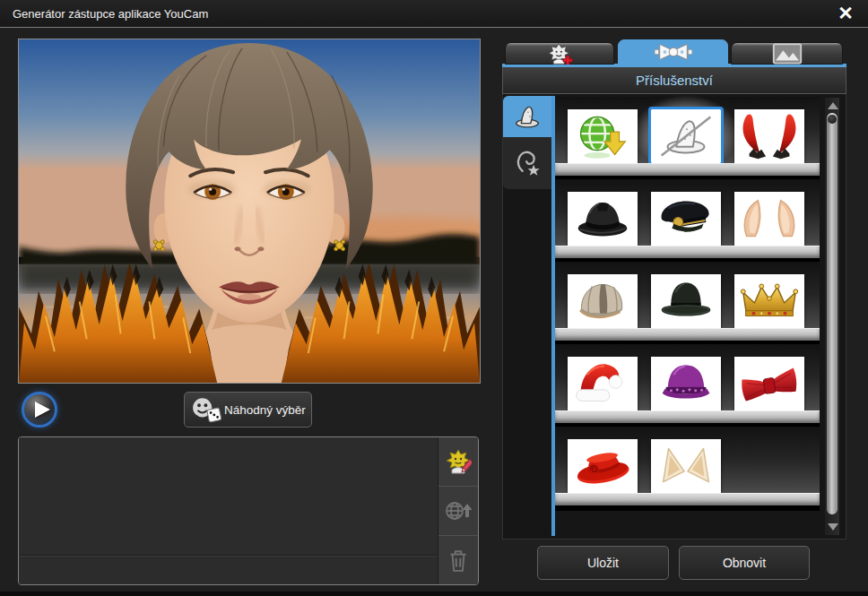 The image size is (868, 596). Describe the element at coordinates (603, 563) in the screenshot. I see `save-button: Uložit` at that location.